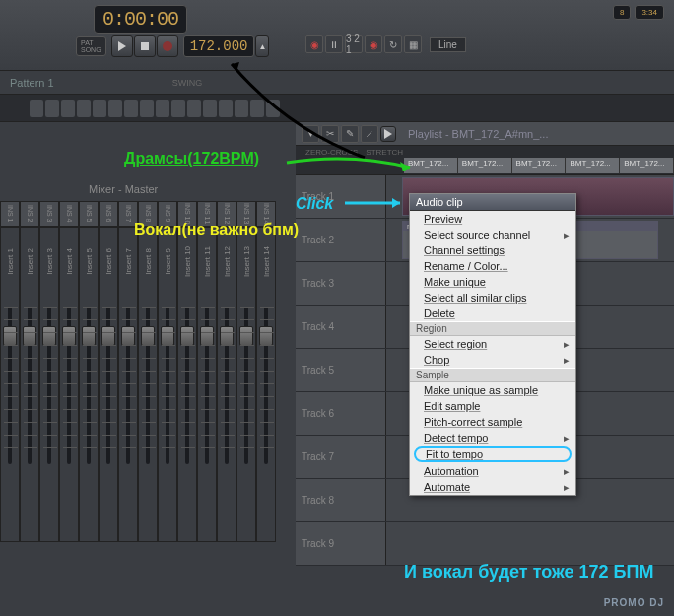  What do you see at coordinates (122, 46) in the screenshot?
I see `play-button` at bounding box center [122, 46].